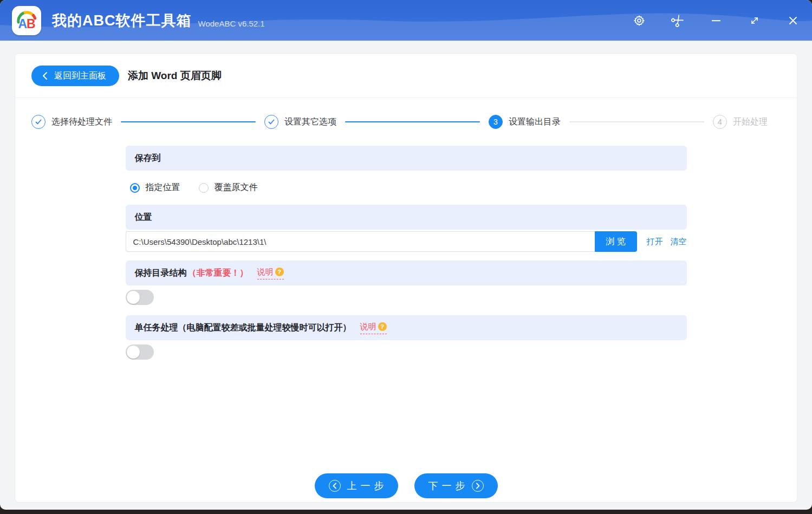 This screenshot has width=812, height=514. I want to click on step-1-label: 选择待处理文件, so click(82, 122).